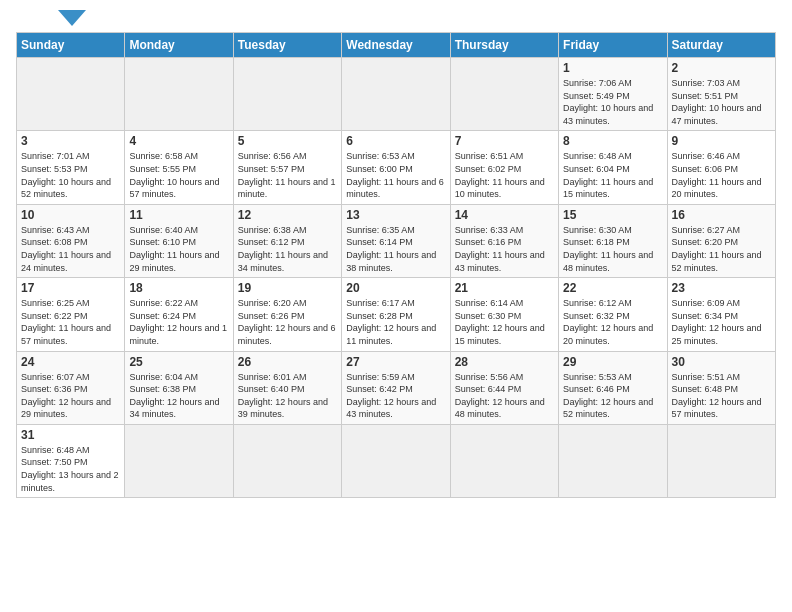 This screenshot has height=612, width=792. I want to click on day-number: 30, so click(722, 362).